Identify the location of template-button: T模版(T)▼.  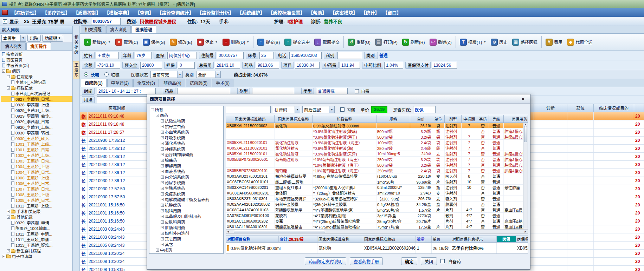
(473, 42).